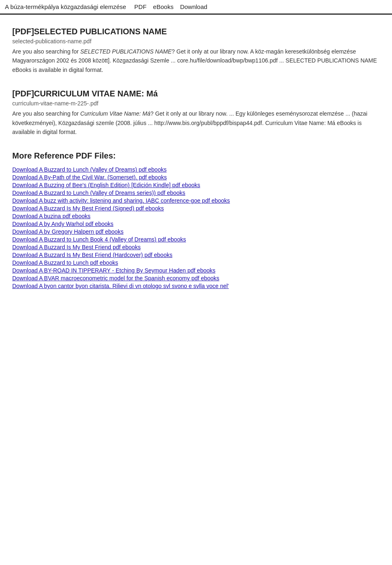  Describe the element at coordinates (196, 270) in the screenshot. I see `ref-link-item: Download A BY-ROAD IN TIPPERARY - Etchin…` at that location.